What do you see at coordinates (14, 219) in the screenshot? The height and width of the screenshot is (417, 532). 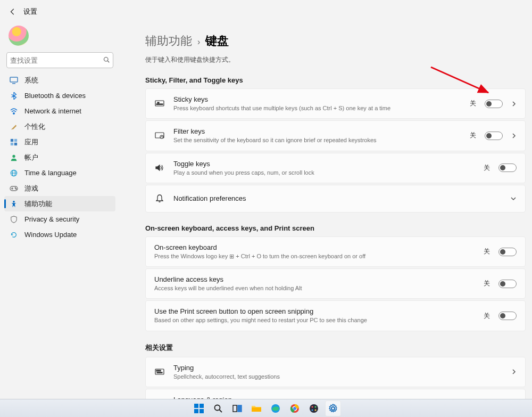 I see `shield-icon` at bounding box center [14, 219].